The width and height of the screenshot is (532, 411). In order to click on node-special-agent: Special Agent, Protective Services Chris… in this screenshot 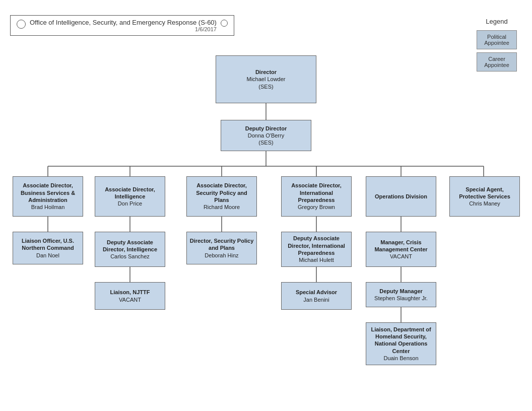, I will do `click(485, 196)`.